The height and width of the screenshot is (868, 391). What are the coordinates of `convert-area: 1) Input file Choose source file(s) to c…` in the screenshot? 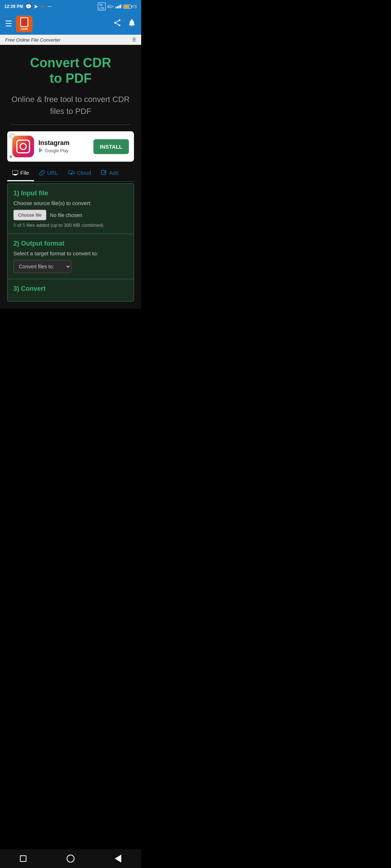 It's located at (71, 242).